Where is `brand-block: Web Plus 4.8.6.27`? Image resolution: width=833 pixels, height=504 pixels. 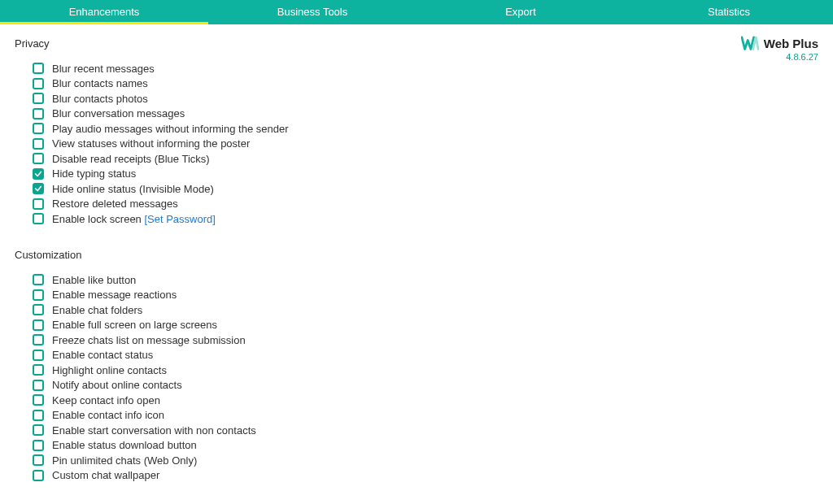
brand-block: Web Plus 4.8.6.27 is located at coordinates (779, 49).